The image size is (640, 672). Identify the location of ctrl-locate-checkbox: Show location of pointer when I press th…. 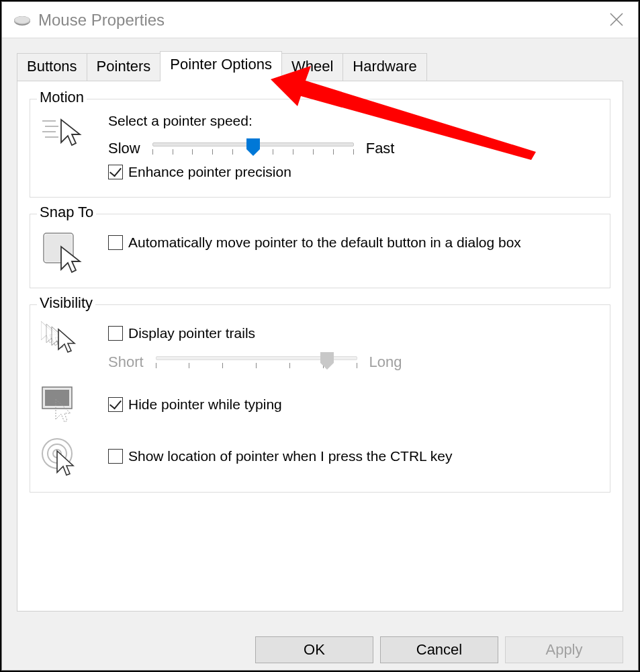
(353, 456).